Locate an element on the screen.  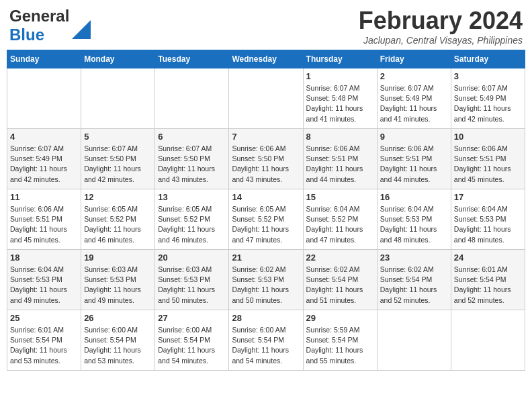
weekday-header-sunday: Sunday is located at coordinates (44, 59).